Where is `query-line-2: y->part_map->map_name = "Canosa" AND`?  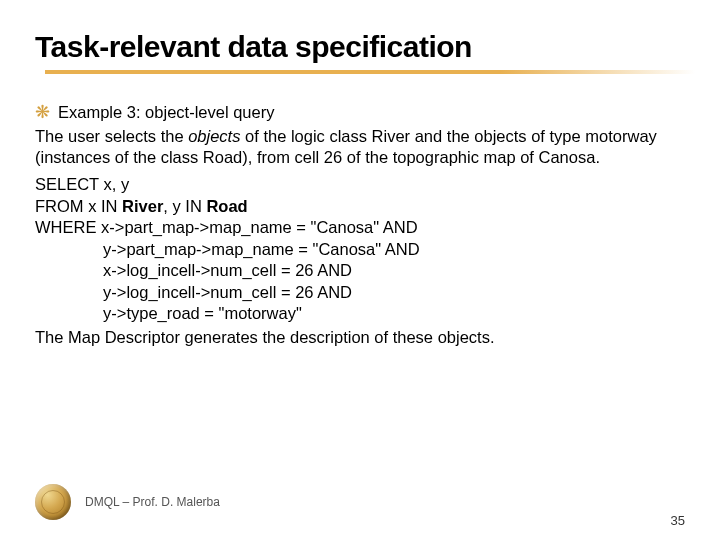
query-line-2: y->part_map->map_name = "Canosa" AND is located at coordinates (394, 250).